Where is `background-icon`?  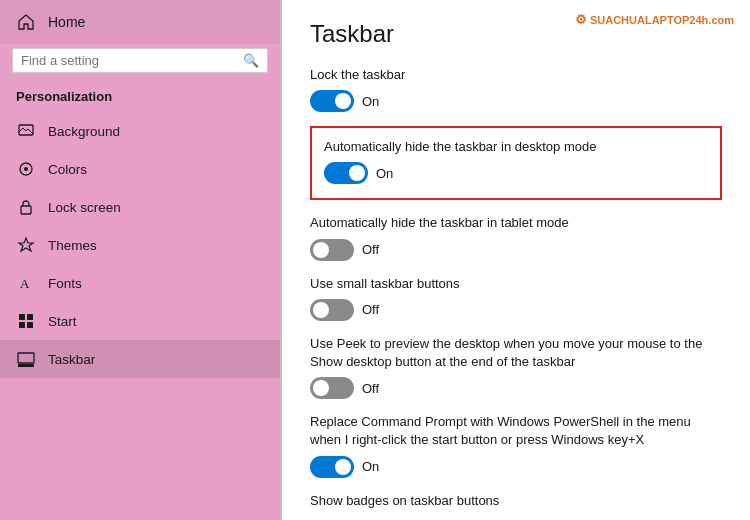
background-icon is located at coordinates (26, 131).